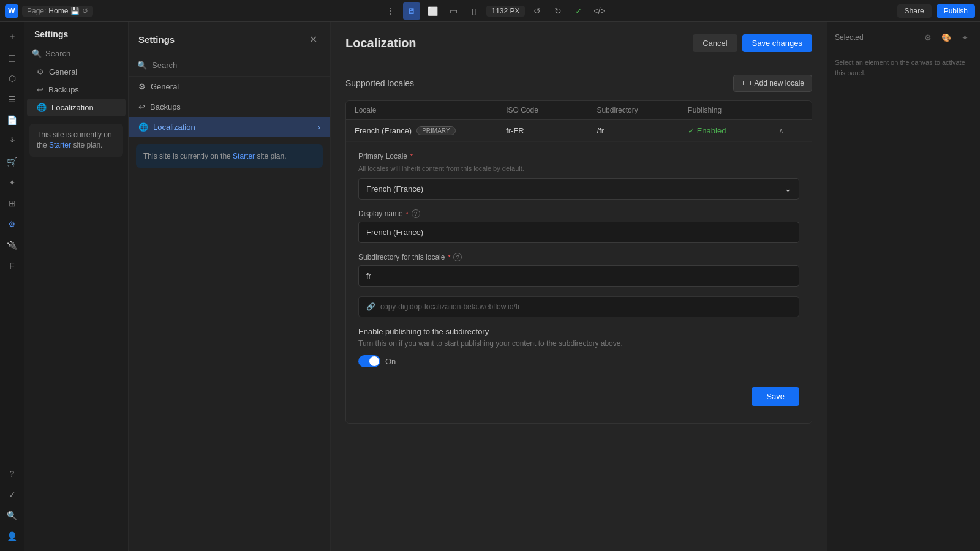 Image resolution: width=980 pixels, height=551 pixels. I want to click on search-label: Search, so click(58, 54).